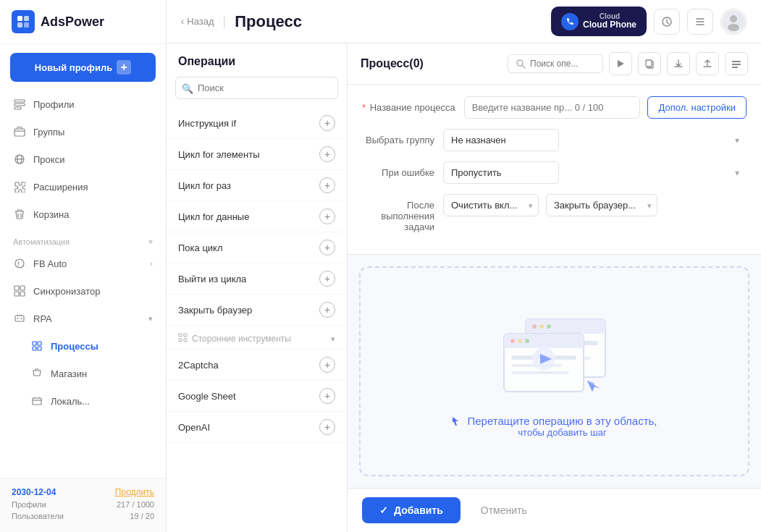  I want to click on sidebar-item-rpa: RPA ▾, so click(83, 318).